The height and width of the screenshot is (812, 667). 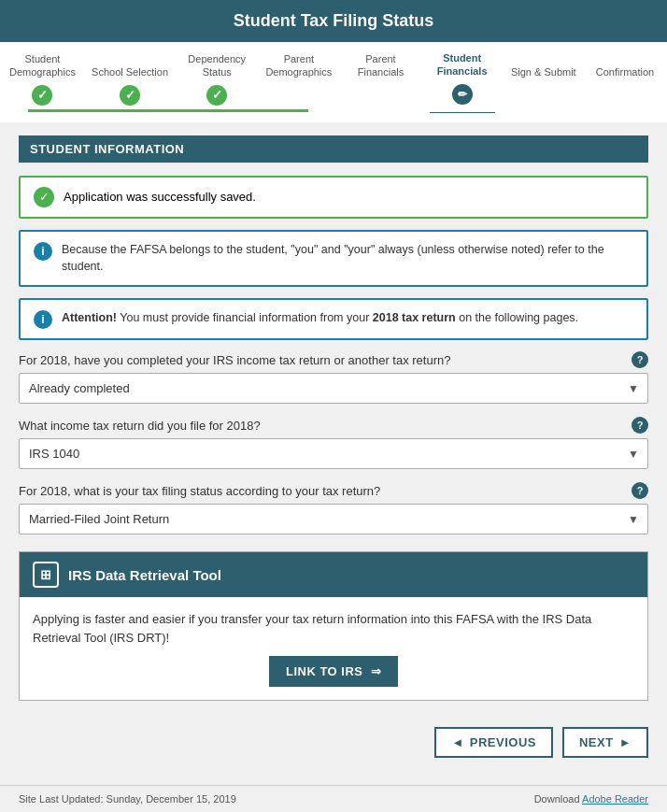 What do you see at coordinates (334, 360) in the screenshot?
I see `form-label-row-1: For 2018, have you completed your IRS in…` at bounding box center [334, 360].